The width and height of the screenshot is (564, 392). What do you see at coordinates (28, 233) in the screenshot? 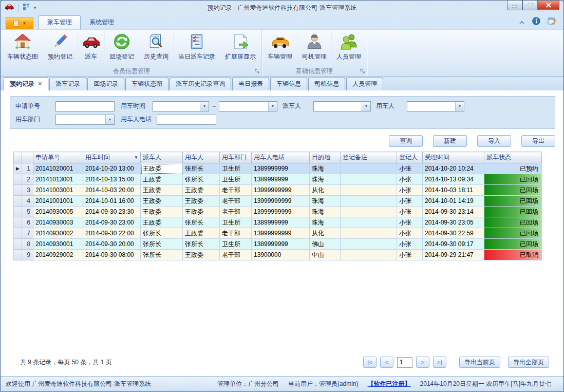
I see `row-number: 7` at bounding box center [28, 233].